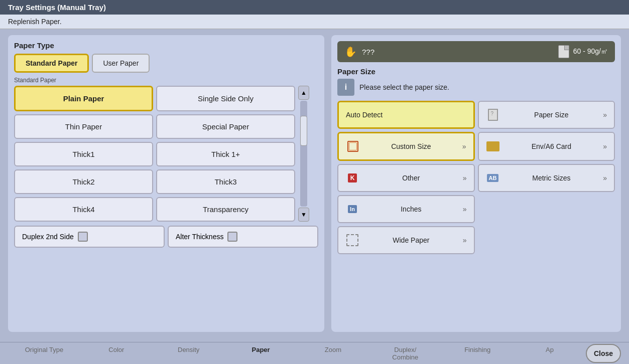 The image size is (629, 364). What do you see at coordinates (406, 240) in the screenshot?
I see `size-btn-wide-paper: Wide Paper »` at bounding box center [406, 240].